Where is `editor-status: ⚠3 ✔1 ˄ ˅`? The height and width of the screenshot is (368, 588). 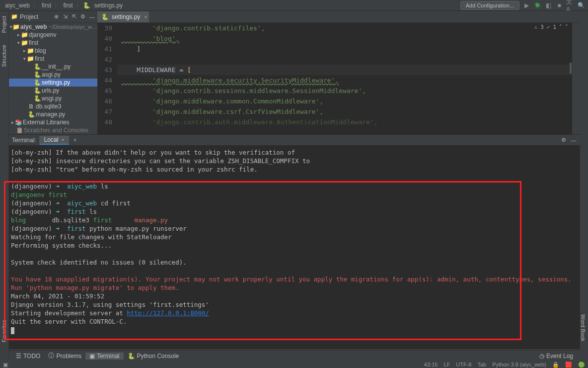 editor-status: ⚠3 ✔1 ˄ ˅ is located at coordinates (551, 27).